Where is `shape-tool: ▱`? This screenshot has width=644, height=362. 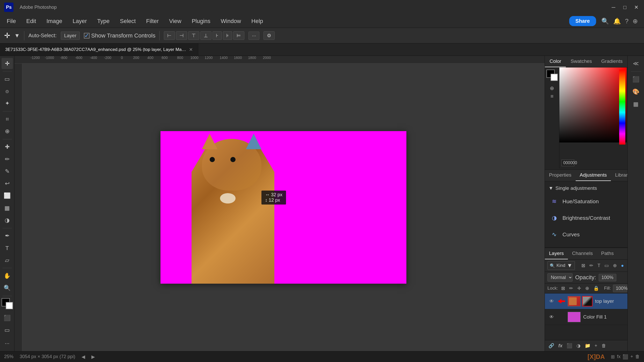
shape-tool: ▱ is located at coordinates (7, 260).